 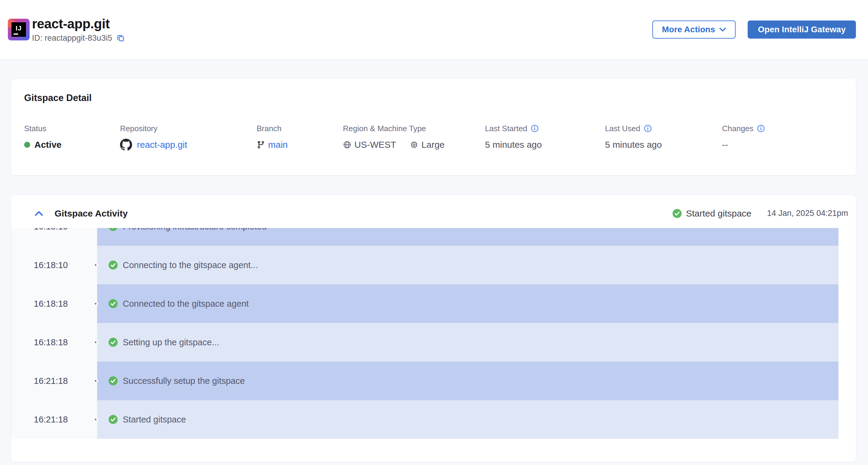 What do you see at coordinates (39, 214) in the screenshot?
I see `chevron-up-icon` at bounding box center [39, 214].